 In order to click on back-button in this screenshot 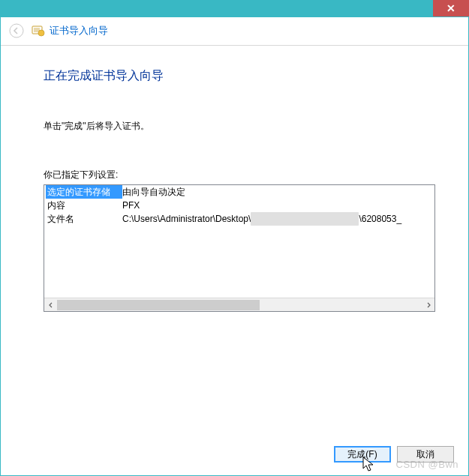, I will do `click(17, 31)`.